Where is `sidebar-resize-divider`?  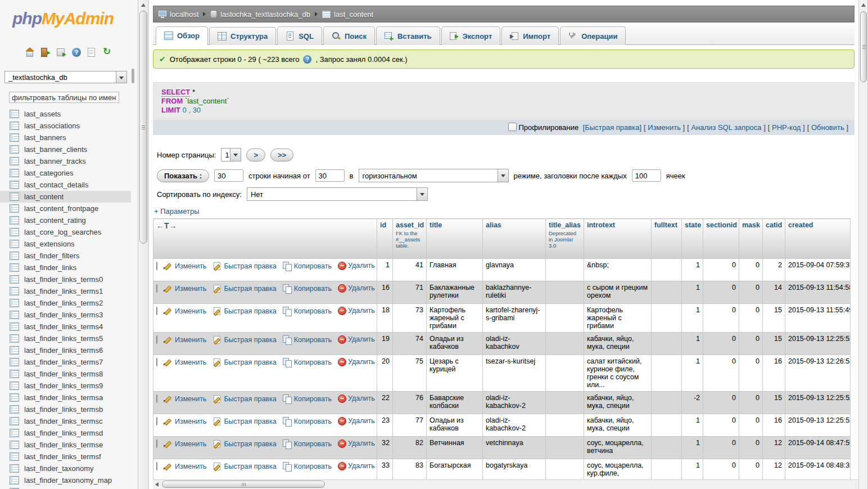
sidebar-resize-divider is located at coordinates (134, 244).